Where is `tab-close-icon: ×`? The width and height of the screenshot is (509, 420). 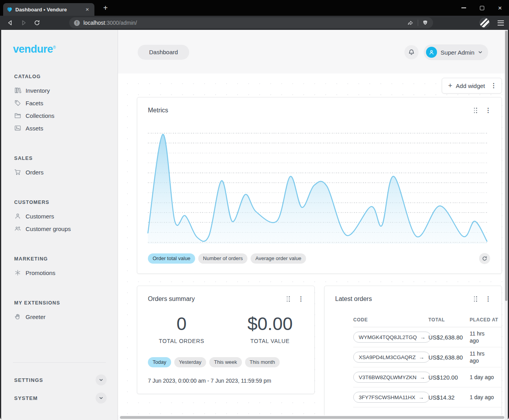
tab-close-icon: × is located at coordinates (87, 9).